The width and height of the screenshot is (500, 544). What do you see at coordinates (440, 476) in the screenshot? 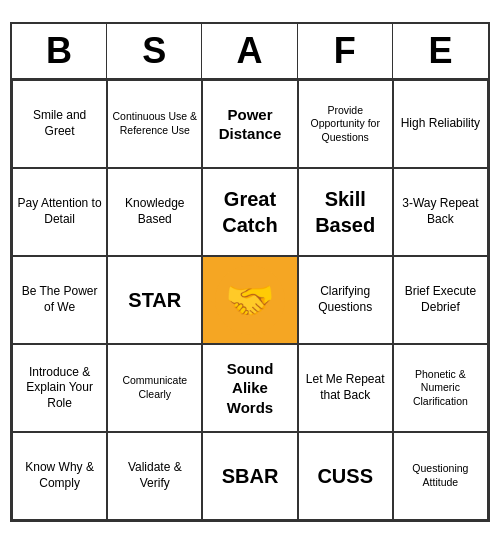
I see `cell-r5c5: Questioning Attitude` at bounding box center [440, 476].